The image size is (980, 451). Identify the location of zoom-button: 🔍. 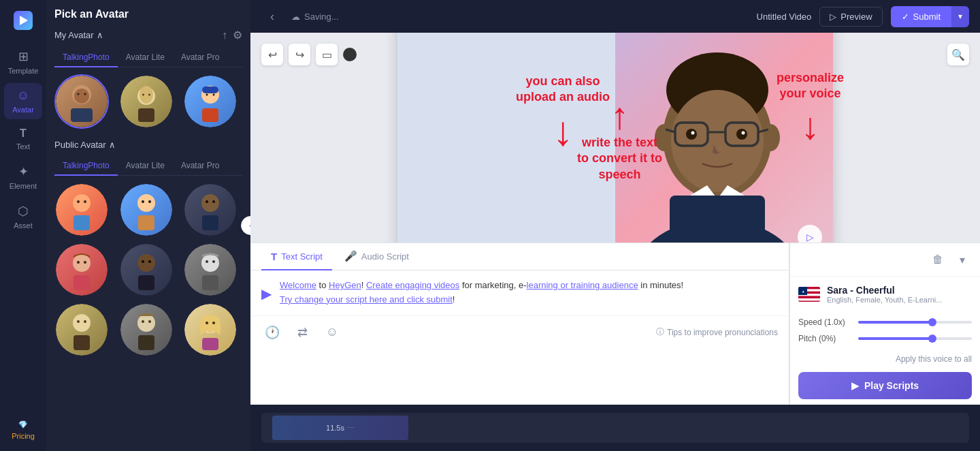
(958, 55).